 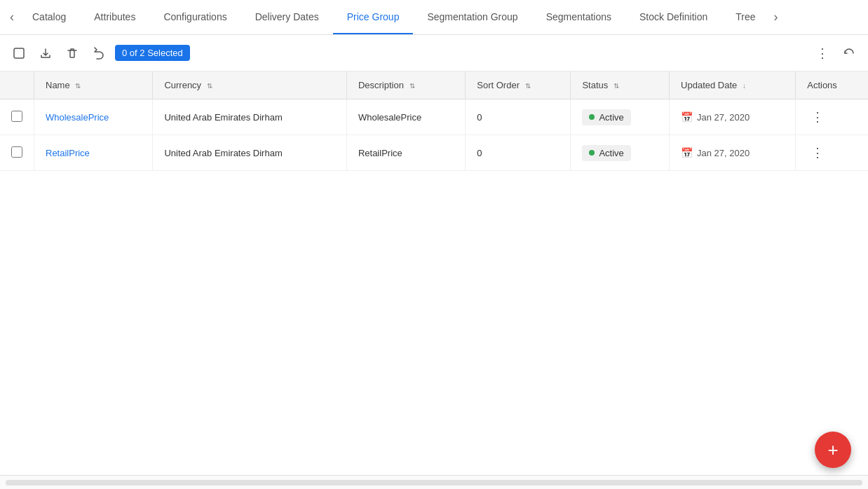 I want to click on header-currency: Currency ⇅, so click(x=250, y=85).